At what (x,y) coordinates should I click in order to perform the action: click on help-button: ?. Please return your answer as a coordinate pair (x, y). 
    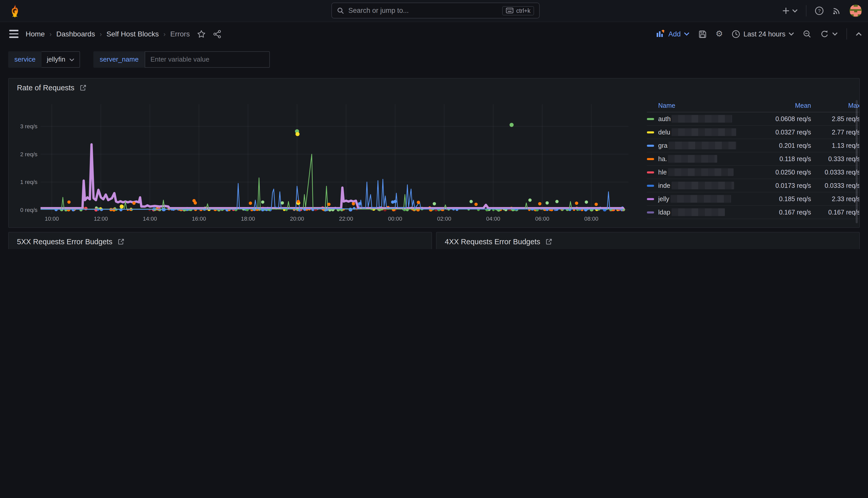
    Looking at the image, I should click on (819, 11).